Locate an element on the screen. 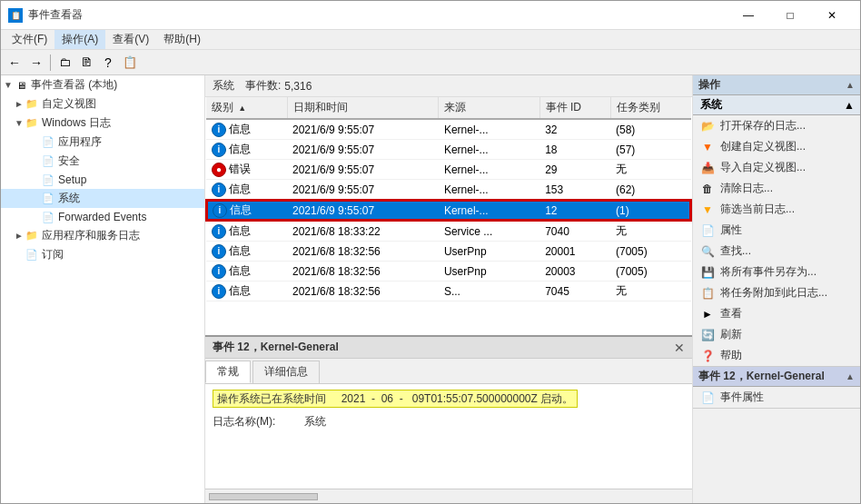  menu-bar: 文件(F) 操作(A) 查看(V) 帮助(H) is located at coordinates (430, 40).